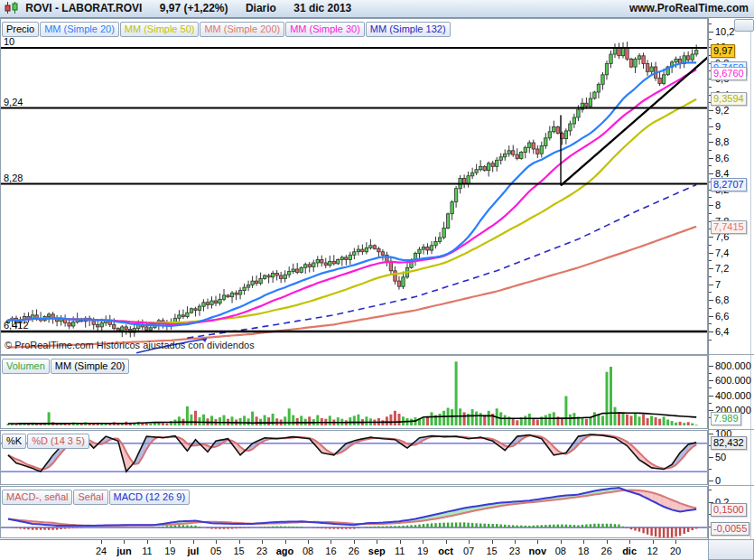 The width and height of the screenshot is (754, 560). I want to click on price-value-box: 8,2707, so click(729, 184).